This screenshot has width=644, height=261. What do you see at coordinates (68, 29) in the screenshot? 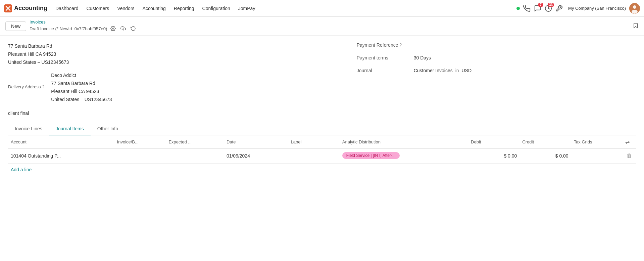
I see `breadcrumb-current: Draft Invoice (* NewId_0x7f7babf957e0)` at bounding box center [68, 29].